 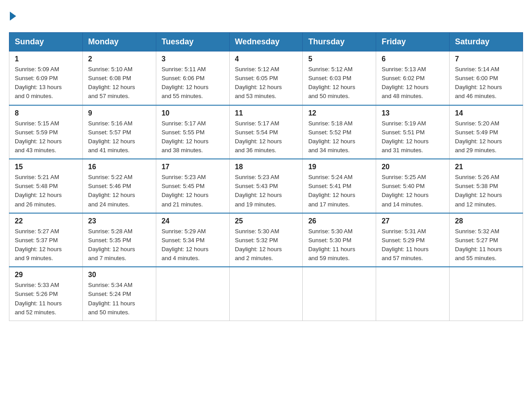 What do you see at coordinates (486, 78) in the screenshot?
I see `calendar-cell: 7Sunrise: 5:14 AMSunset: 6:00 PMDaylight…` at bounding box center [486, 78].